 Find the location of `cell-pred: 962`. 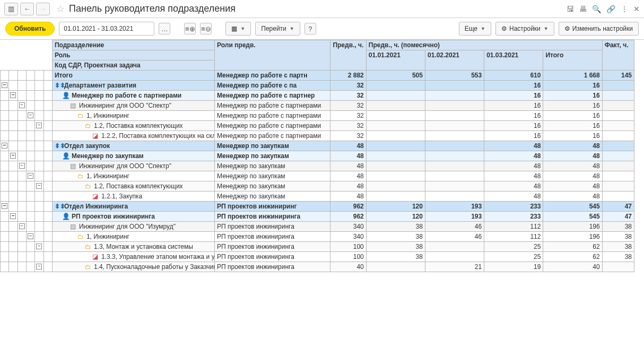

cell-pred: 962 is located at coordinates (348, 216).